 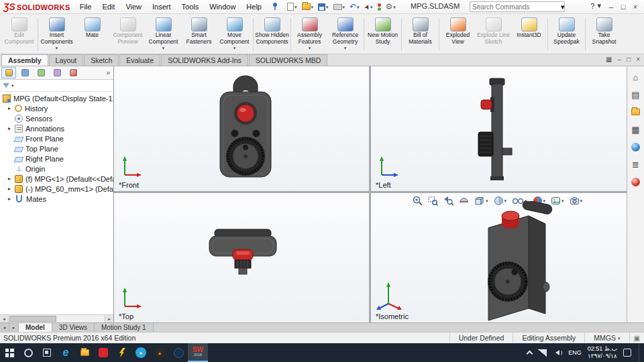 What do you see at coordinates (542, 353) in the screenshot?
I see `network-icon` at bounding box center [542, 353].